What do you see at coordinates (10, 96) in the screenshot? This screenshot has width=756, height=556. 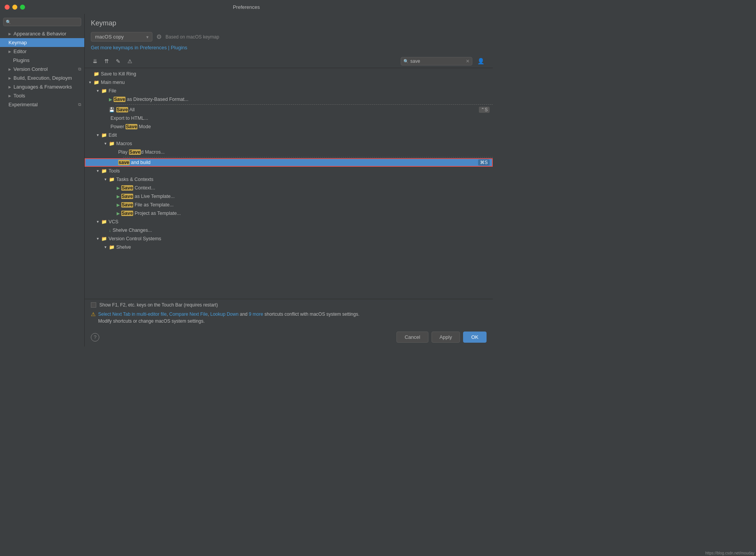 I see `sidebar-arrow-tools: ▶` at bounding box center [10, 96].